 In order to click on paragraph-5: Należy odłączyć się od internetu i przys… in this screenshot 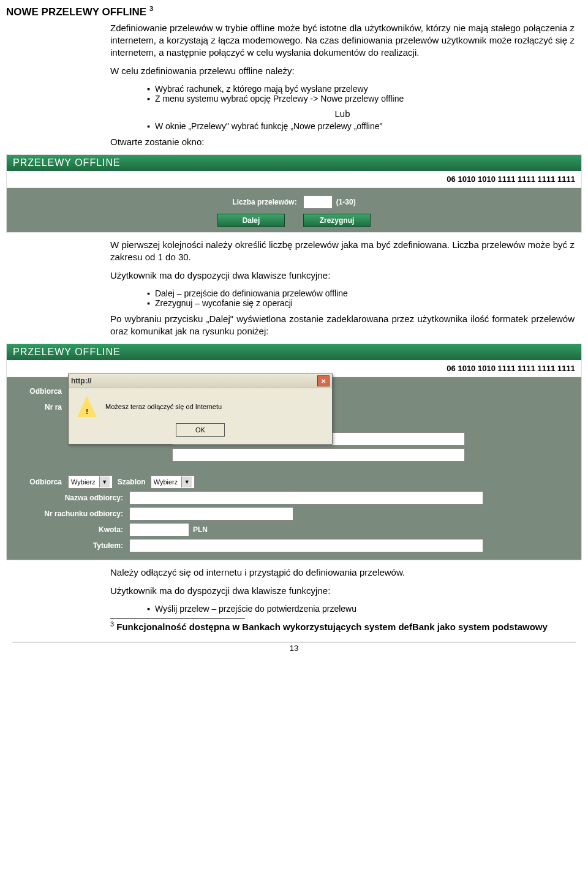, I will do `click(294, 573)`.